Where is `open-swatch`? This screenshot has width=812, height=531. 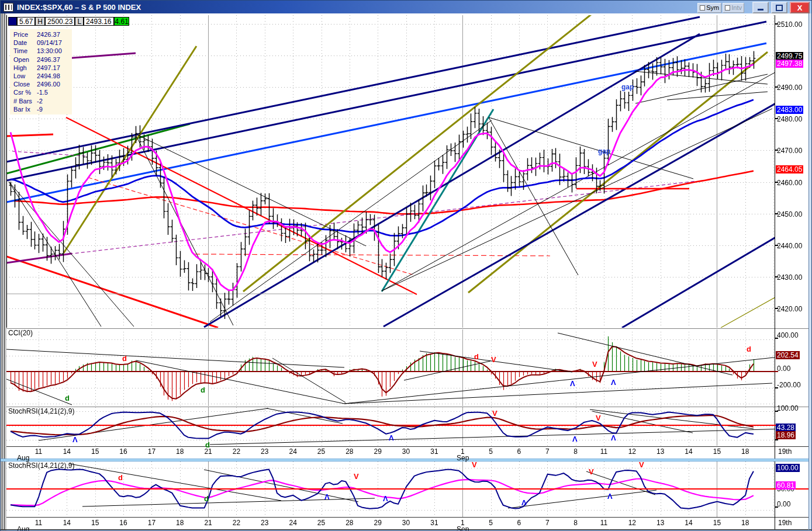 open-swatch is located at coordinates (13, 21).